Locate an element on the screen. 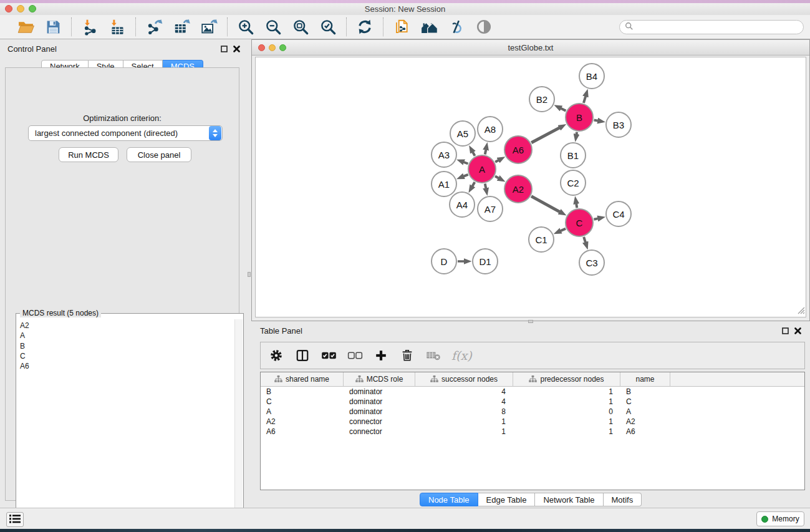  column-header-predecessor-nodes: predecessor nodes is located at coordinates (567, 379).